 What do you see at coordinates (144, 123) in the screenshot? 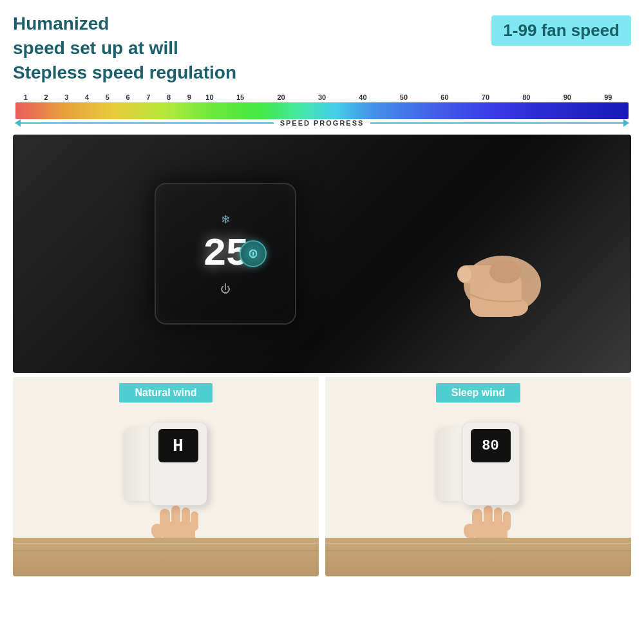
I see `arrow-left` at bounding box center [144, 123].